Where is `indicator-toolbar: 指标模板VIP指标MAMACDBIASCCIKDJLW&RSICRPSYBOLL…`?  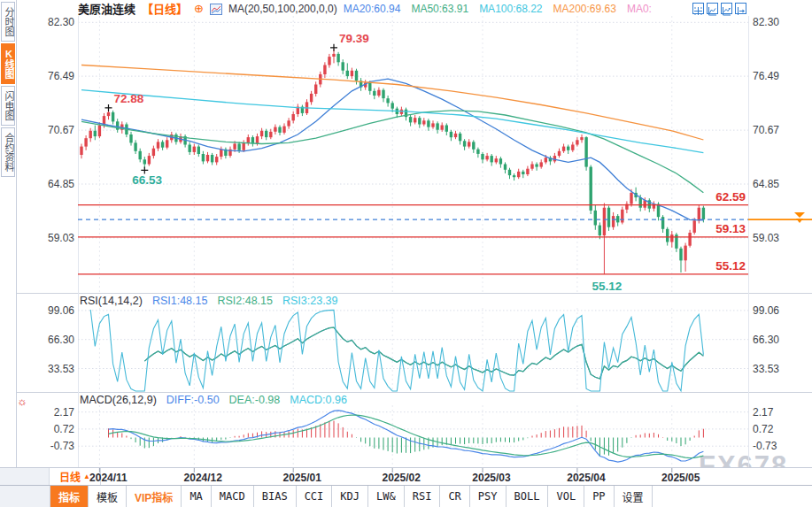 indicator-toolbar: 指标模板VIP指标MAMACDBIASCCIKDJLW&RSICRPSYBOLL… is located at coordinates (406, 496).